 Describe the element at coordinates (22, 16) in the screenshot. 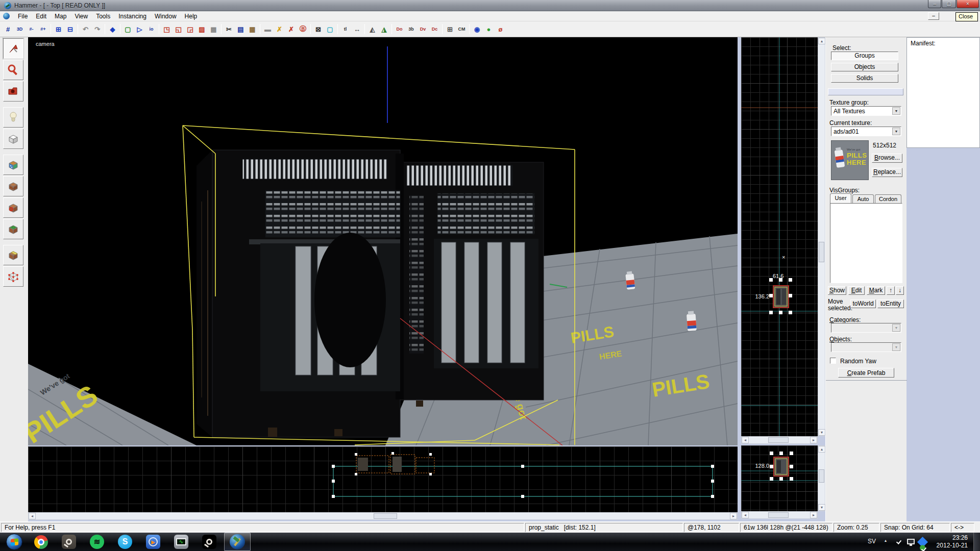

I see `menu-file: File` at that location.